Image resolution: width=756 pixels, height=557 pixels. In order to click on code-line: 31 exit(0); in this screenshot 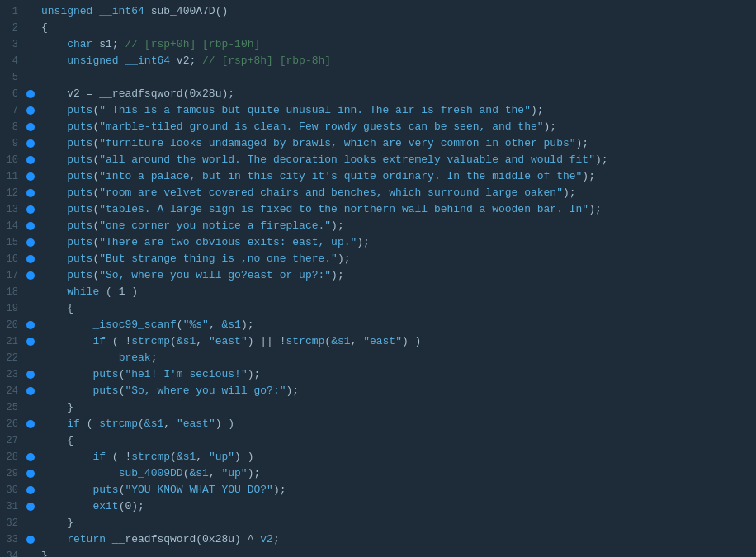, I will do `click(378, 507)`.